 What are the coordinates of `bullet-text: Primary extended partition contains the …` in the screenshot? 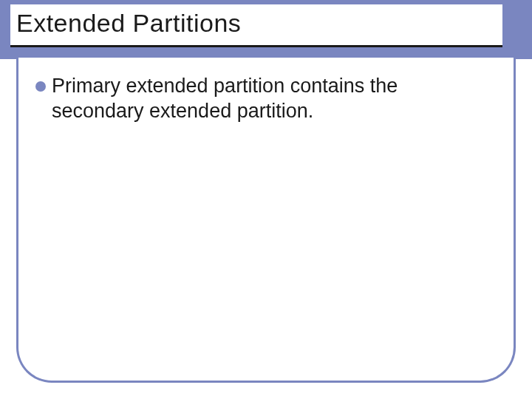 It's located at (270, 99).